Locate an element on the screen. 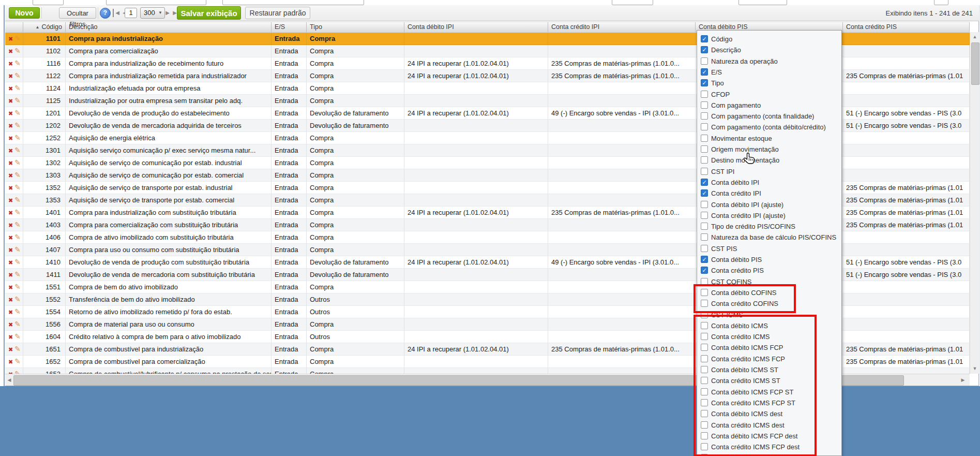 This screenshot has width=980, height=456. column-menu-item: Tipo de crédito PIS/COFINS is located at coordinates (770, 227).